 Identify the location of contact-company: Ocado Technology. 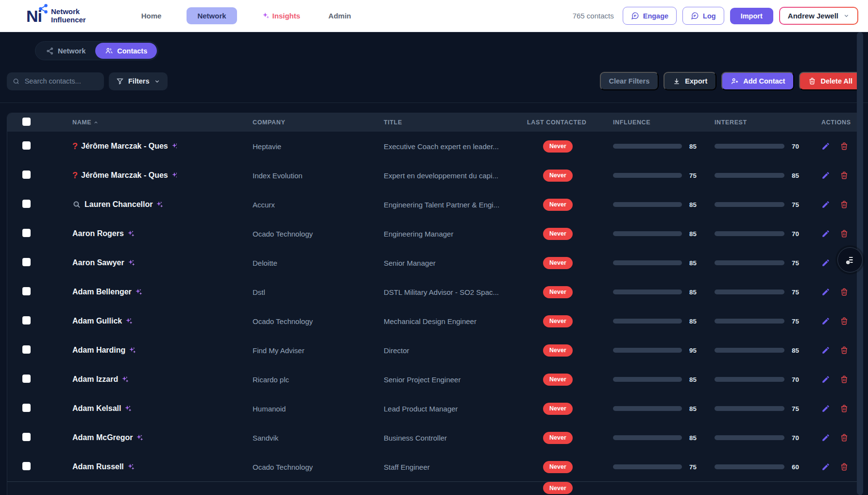
(318, 467).